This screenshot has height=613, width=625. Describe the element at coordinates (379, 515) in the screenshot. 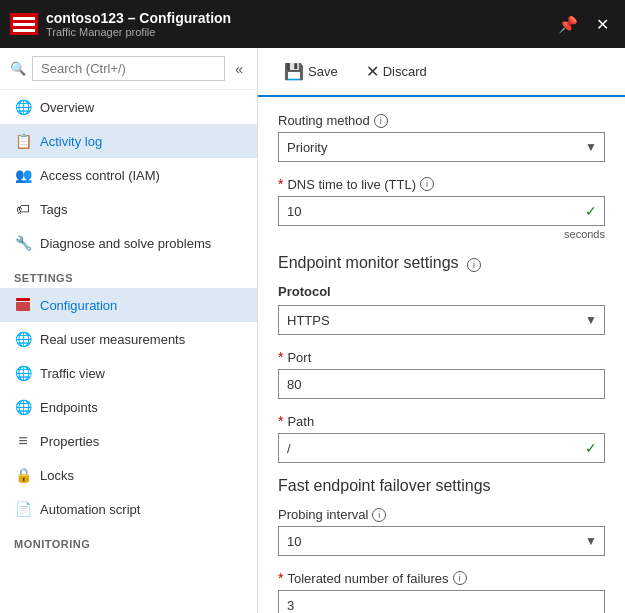

I see `probing-interval-info-icon: i` at that location.